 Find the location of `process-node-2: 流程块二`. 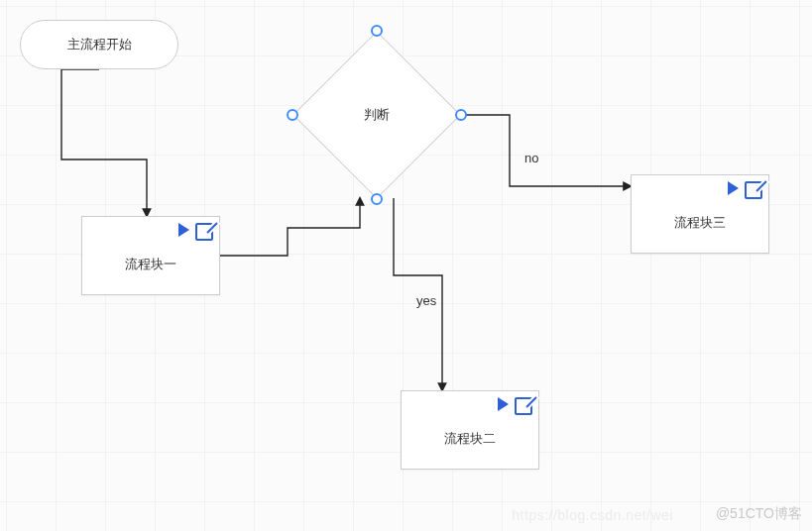

process-node-2: 流程块二 is located at coordinates (470, 430).